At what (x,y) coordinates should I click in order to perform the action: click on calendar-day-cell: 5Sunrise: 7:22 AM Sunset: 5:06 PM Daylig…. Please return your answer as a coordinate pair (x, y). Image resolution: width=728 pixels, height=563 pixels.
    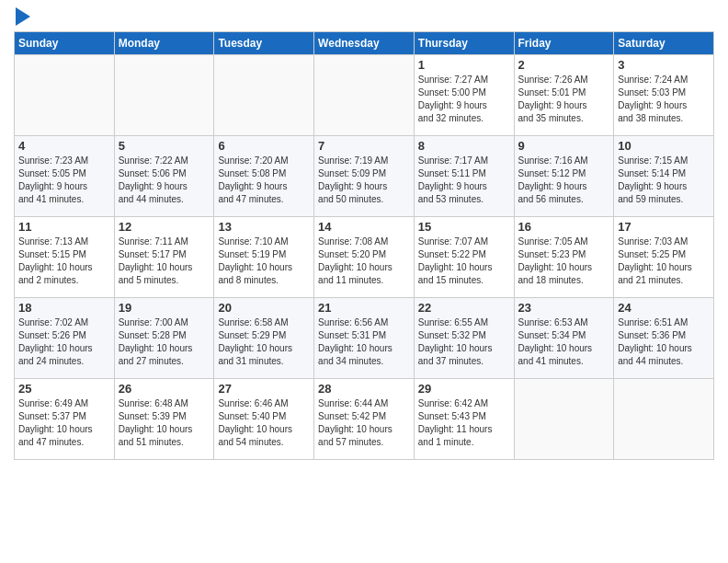
    Looking at the image, I should click on (164, 177).